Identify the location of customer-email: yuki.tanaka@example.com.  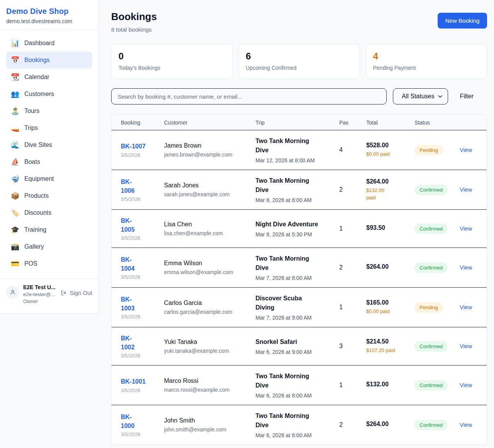
(207, 351).